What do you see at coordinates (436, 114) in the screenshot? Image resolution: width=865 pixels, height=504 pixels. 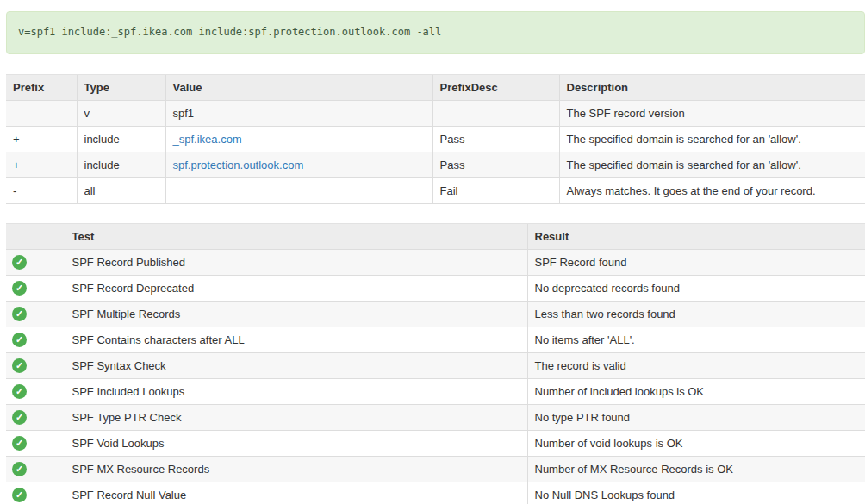 I see `record-table-row: v spf1 The SPF record version` at bounding box center [436, 114].